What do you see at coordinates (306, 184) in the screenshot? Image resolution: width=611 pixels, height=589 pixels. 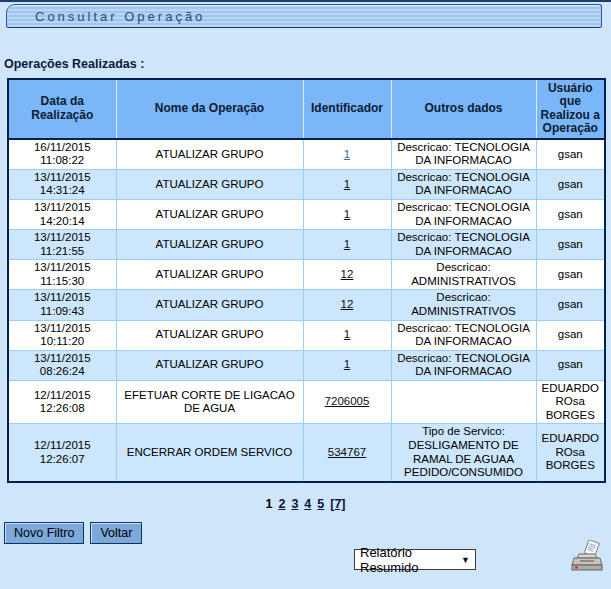 I see `table-row: 13/11/201514:31:24ATUALIZAR GRUPO1Descri…` at bounding box center [306, 184].